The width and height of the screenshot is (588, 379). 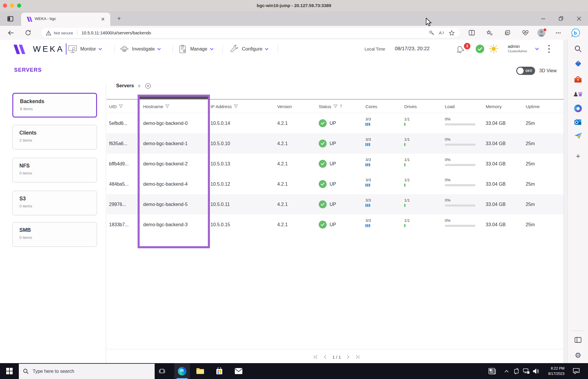 I want to click on first-page-icon, so click(x=316, y=357).